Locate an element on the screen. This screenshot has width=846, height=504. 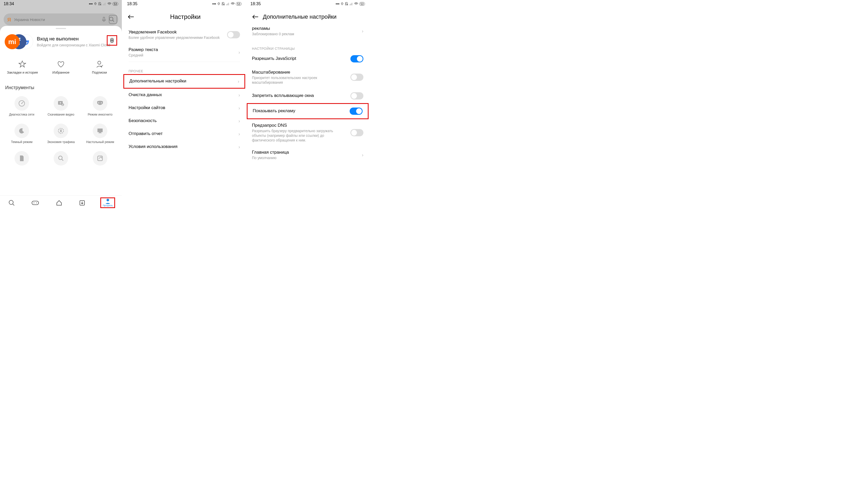
yandex-icon: Я is located at coordinates (10, 20).